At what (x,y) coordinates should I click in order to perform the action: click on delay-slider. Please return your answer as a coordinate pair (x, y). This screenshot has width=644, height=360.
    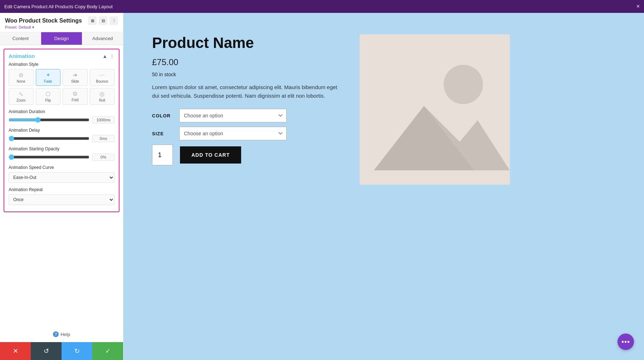
    Looking at the image, I should click on (49, 138).